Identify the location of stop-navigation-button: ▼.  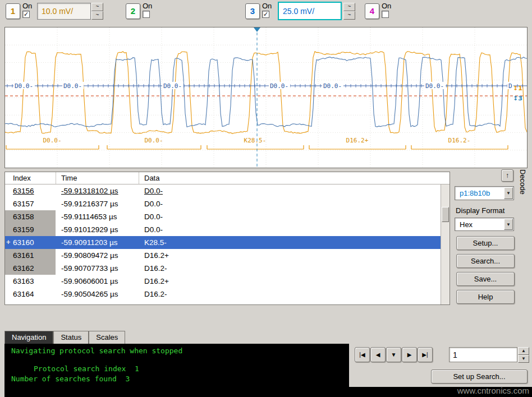
(394, 354).